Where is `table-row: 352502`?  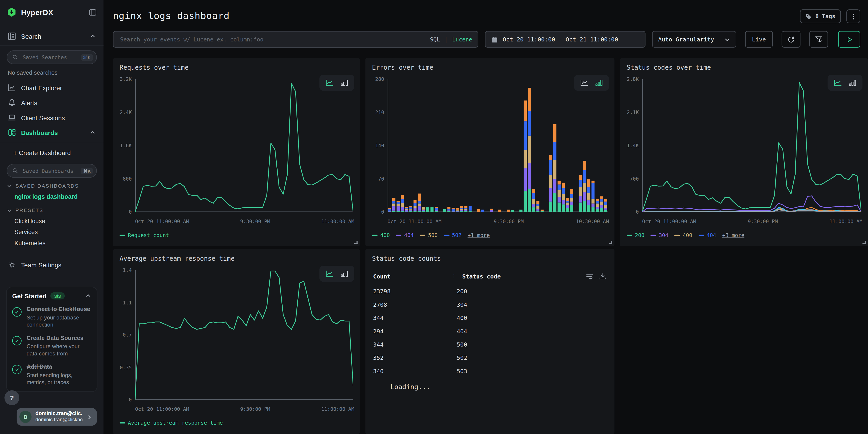
table-row: 352502 is located at coordinates (490, 358).